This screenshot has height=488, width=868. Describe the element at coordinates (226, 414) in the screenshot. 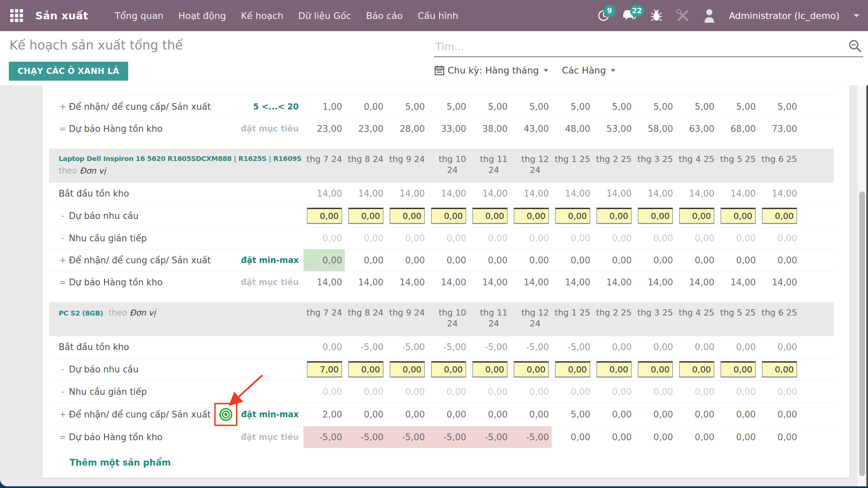

I see `target-icon` at that location.